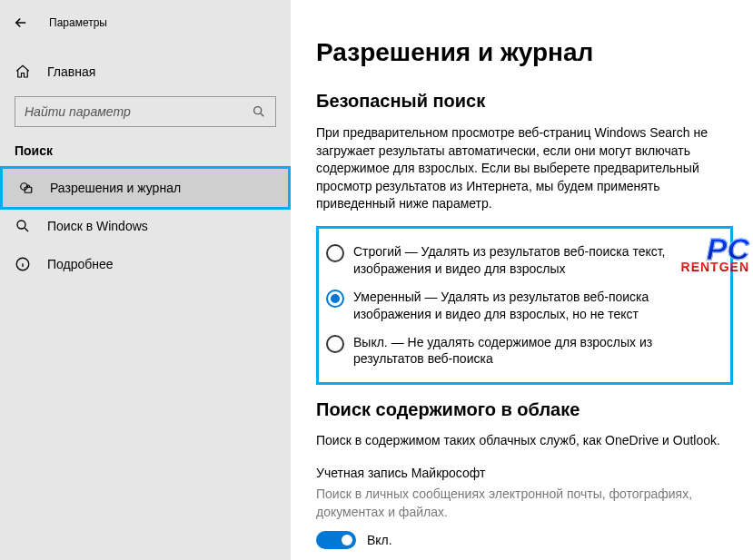 This screenshot has width=753, height=560. I want to click on ms-account-label: Учетная запись Майкрософт, so click(525, 473).